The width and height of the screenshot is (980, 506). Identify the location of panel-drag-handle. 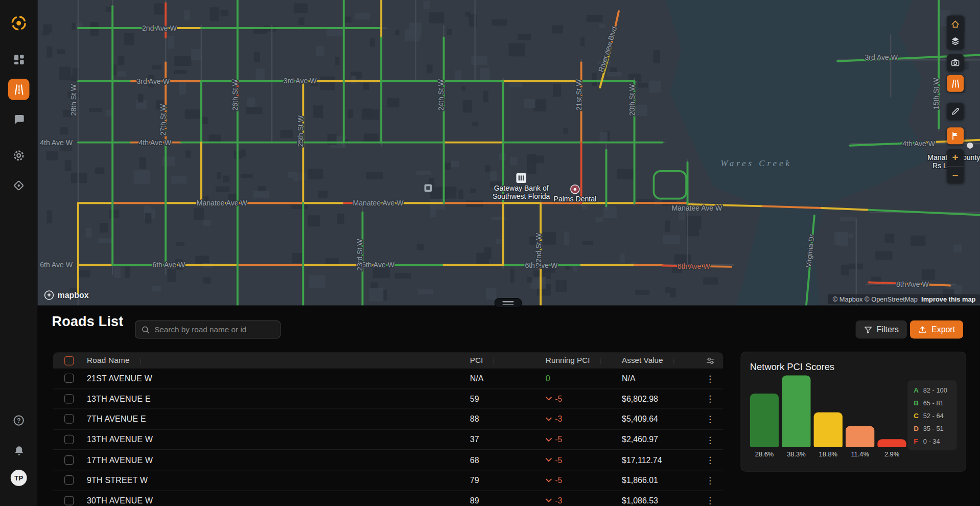
(508, 303).